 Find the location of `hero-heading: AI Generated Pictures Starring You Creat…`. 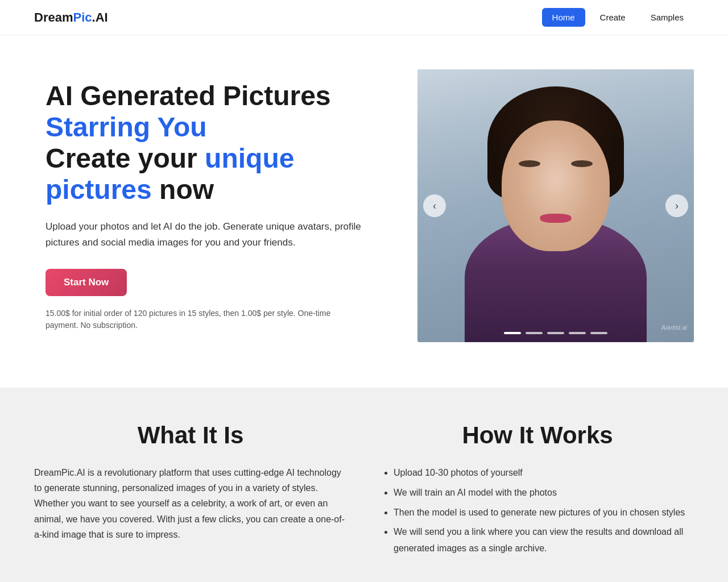

hero-heading: AI Generated Pictures Starring You Creat… is located at coordinates (205, 143).